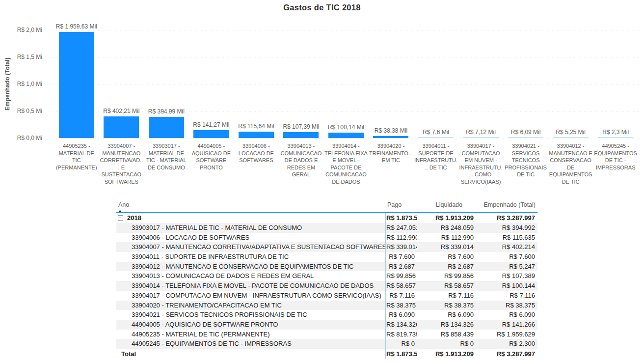  What do you see at coordinates (446, 306) in the screenshot?
I see `cell-liquidado: R$ 38.375` at bounding box center [446, 306].